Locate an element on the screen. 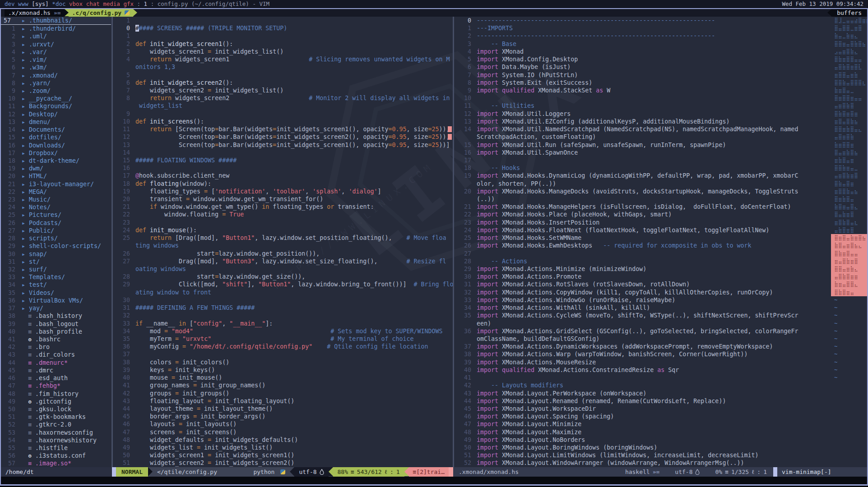 The height and width of the screenshot is (487, 868). tree-item: 52≡.gtkrc-2.0 is located at coordinates (56, 425).